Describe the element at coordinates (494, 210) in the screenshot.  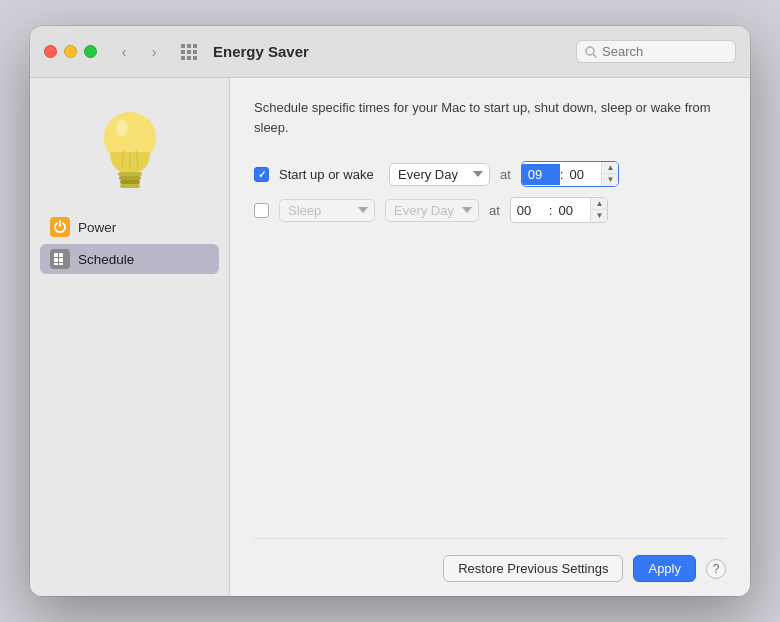
I see `sleep-at-label: at` at that location.